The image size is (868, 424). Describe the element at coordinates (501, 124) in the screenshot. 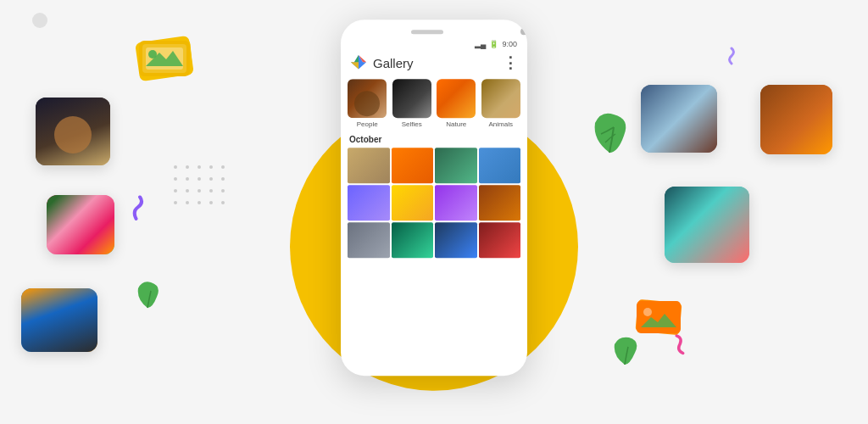

I see `album-animals-label: Animals` at that location.